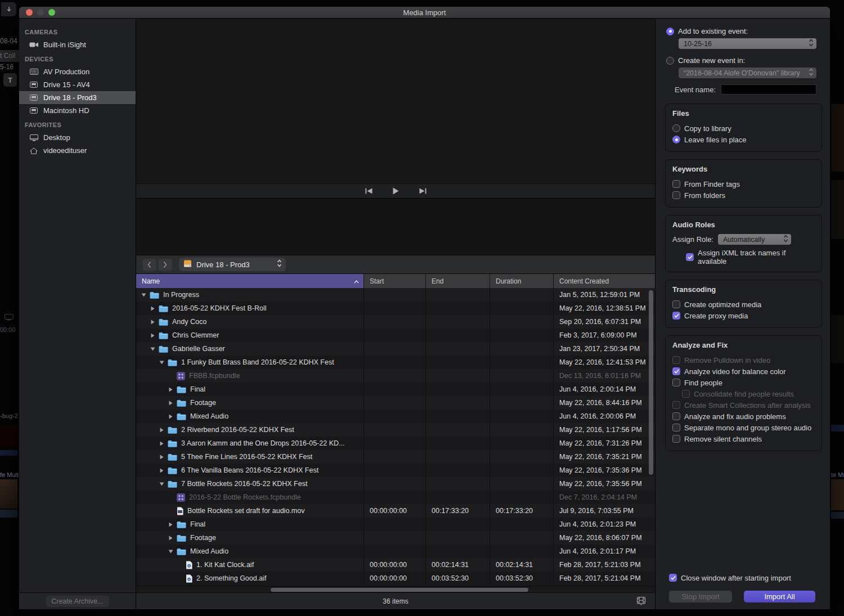 This screenshot has height=616, width=844. Describe the element at coordinates (78, 110) in the screenshot. I see `sidebar-item-macintosh-hd: Macintosh HD` at that location.